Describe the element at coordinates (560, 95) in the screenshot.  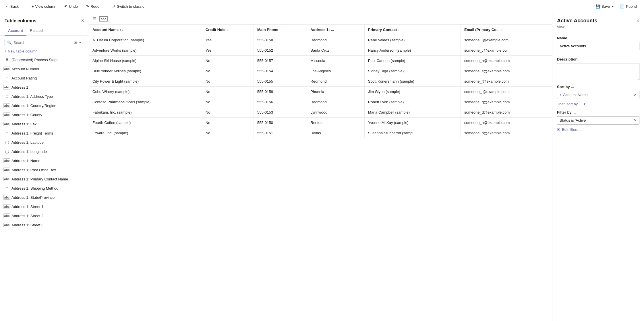
I see `sort-asc-icon: ↑` at that location.